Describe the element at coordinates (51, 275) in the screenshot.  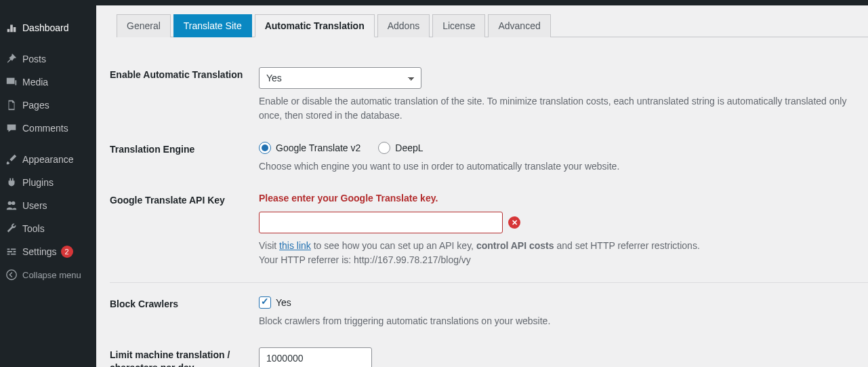
I see `collapse-label: Collapse menu` at that location.